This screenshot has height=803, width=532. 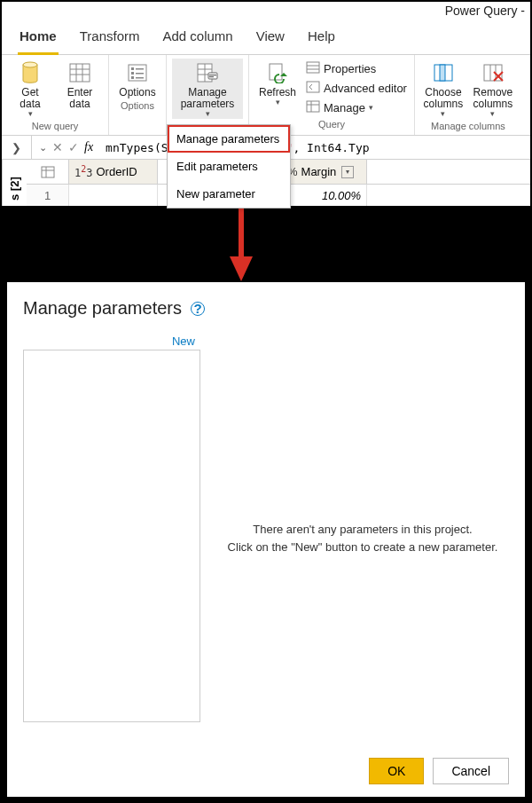 What do you see at coordinates (229, 138) in the screenshot?
I see `dropdown-item-manage-parameters: Manage parameters` at bounding box center [229, 138].